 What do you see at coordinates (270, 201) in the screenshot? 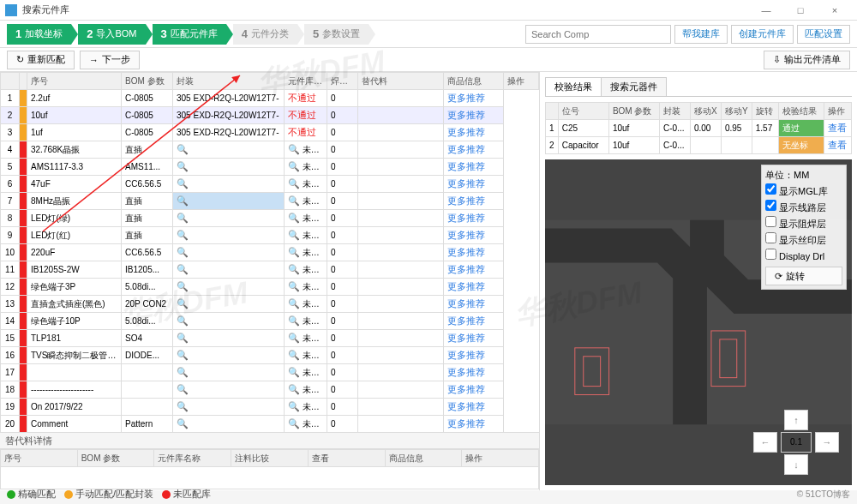
I see `table-row: 78MHz晶振直插🔍🔍 未匹配库0更多推荐` at bounding box center [270, 201].